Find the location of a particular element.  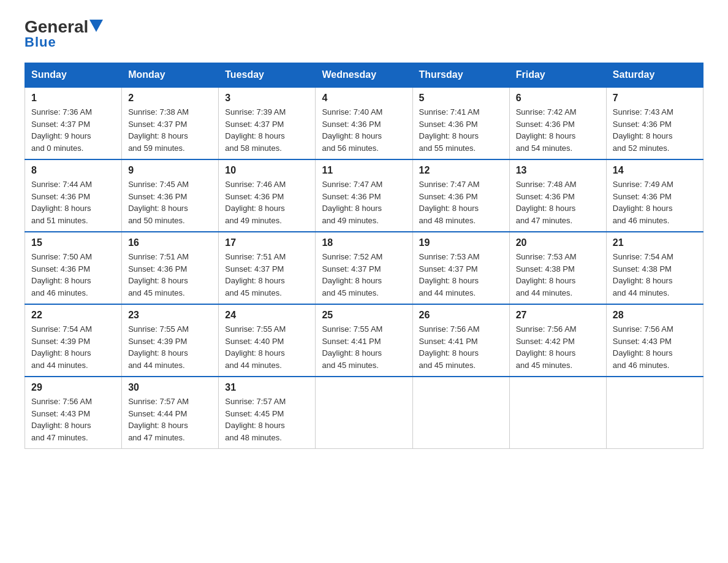

calendar-cell: 17 Sunrise: 7:51 AMSunset: 4:37 PMDaylig… is located at coordinates (267, 268).